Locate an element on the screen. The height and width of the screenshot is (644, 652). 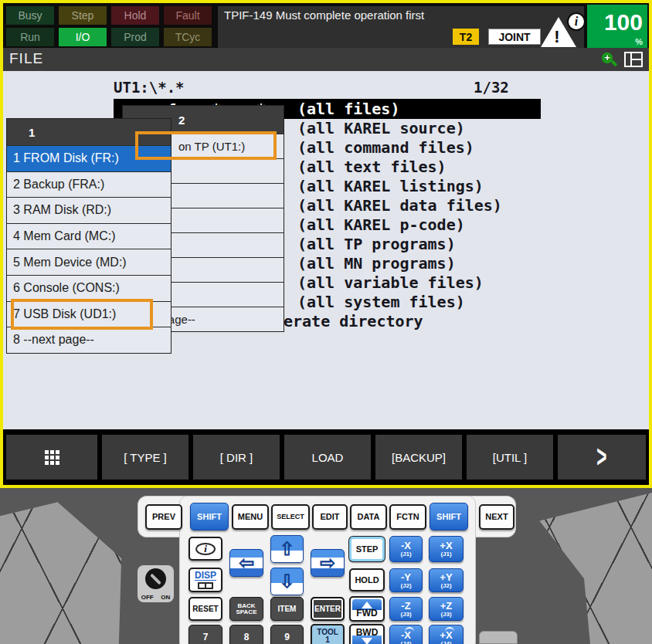
exclamation-mark: ! is located at coordinates (557, 37).